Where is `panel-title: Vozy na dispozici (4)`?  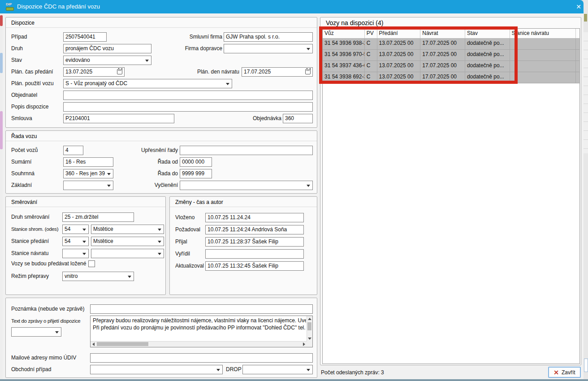 panel-title: Vozy na dispozici (4) is located at coordinates (355, 23).